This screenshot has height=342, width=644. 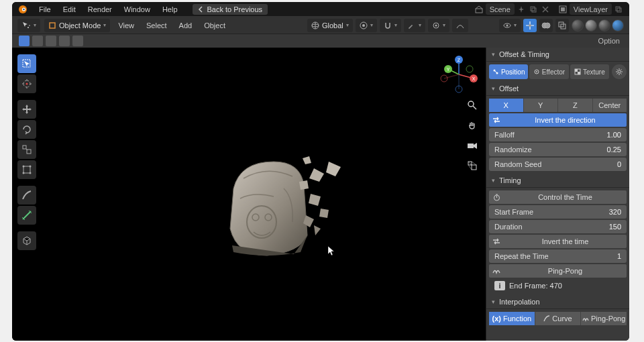 What do you see at coordinates (29, 25) in the screenshot?
I see `editor-type-dropdown: ▾` at bounding box center [29, 25].